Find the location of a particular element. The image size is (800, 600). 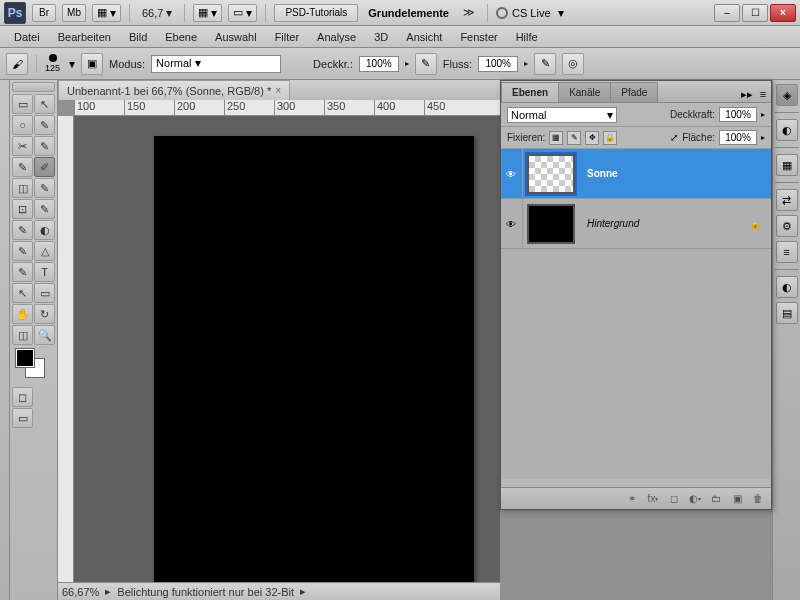

opacity-flyout-icon: ▸ is located at coordinates (407, 64).